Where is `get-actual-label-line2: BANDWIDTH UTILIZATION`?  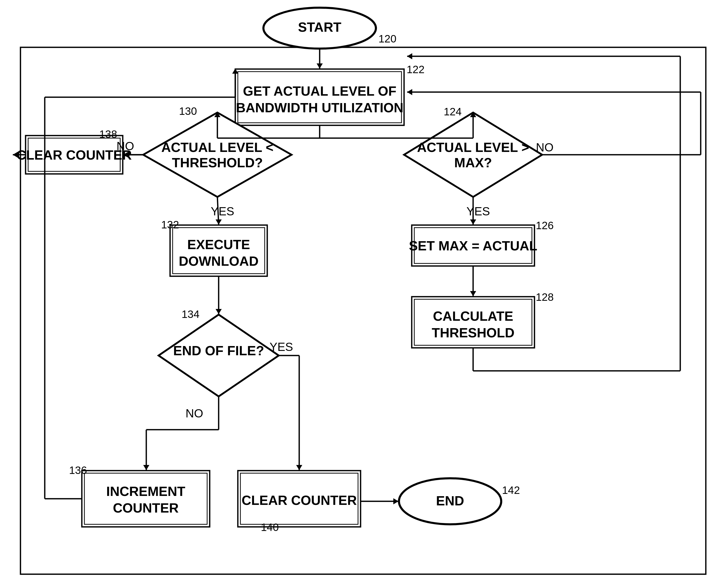
get-actual-label-line2: BANDWIDTH UTILIZATION is located at coordinates (320, 108).